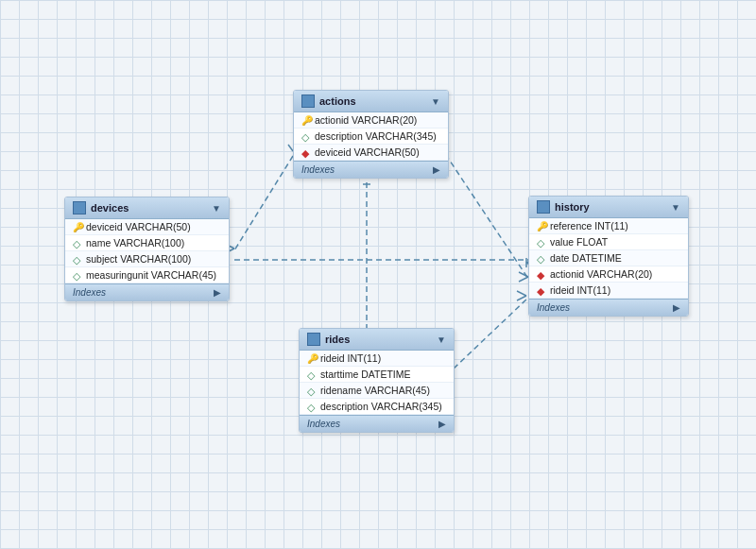  What do you see at coordinates (376, 391) in the screenshot?
I see `table-row: ◇ ridename VARCHAR(45)` at bounding box center [376, 391].